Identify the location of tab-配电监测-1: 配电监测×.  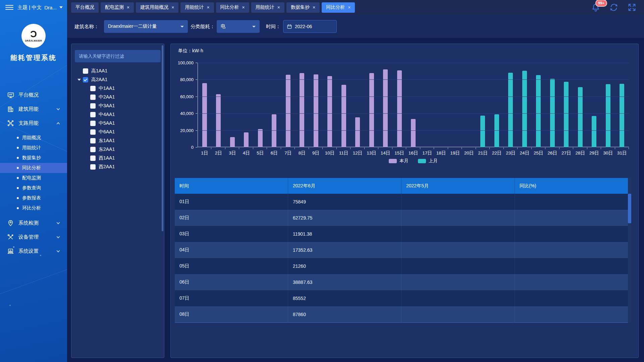
(117, 7).